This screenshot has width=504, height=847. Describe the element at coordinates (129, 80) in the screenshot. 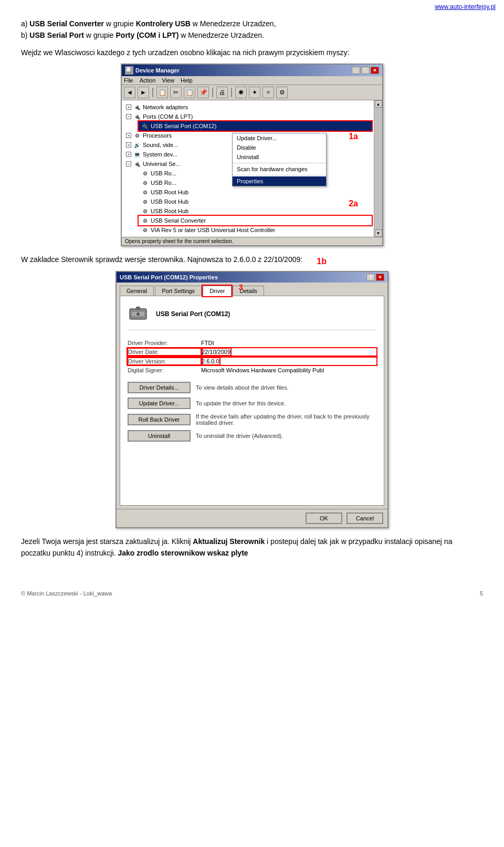

I see `menu-file: File` at that location.